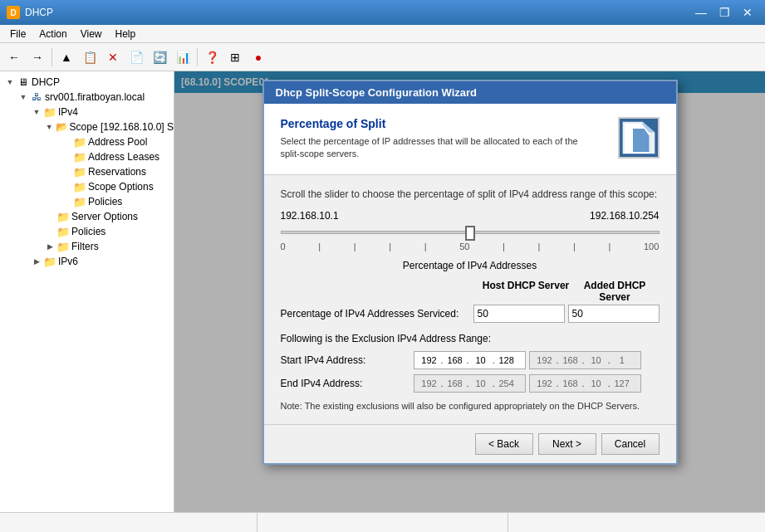  I want to click on toggle-server: ▼, so click(23, 97).